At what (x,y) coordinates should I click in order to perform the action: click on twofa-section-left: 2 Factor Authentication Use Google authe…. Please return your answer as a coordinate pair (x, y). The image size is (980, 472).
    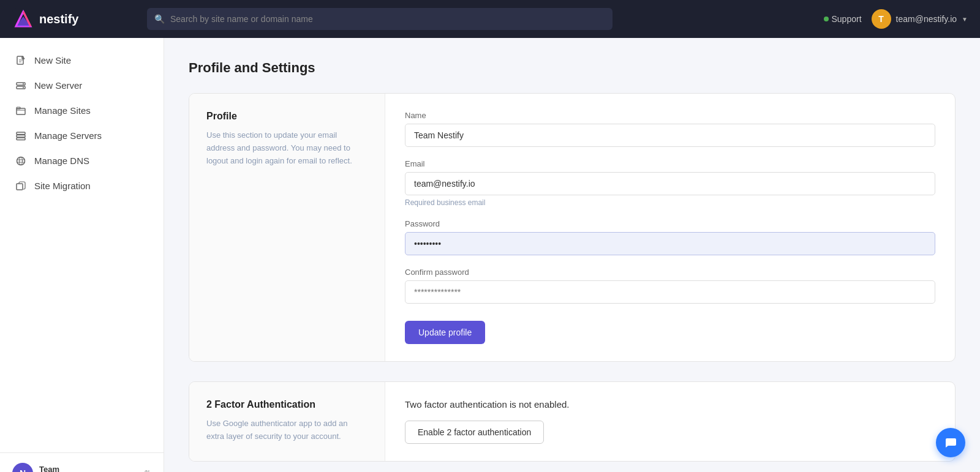
    Looking at the image, I should click on (287, 421).